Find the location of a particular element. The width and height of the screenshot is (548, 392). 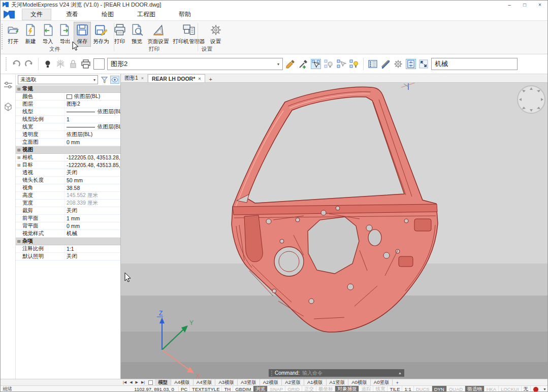

status-toggle: 1:1 is located at coordinates (408, 389).